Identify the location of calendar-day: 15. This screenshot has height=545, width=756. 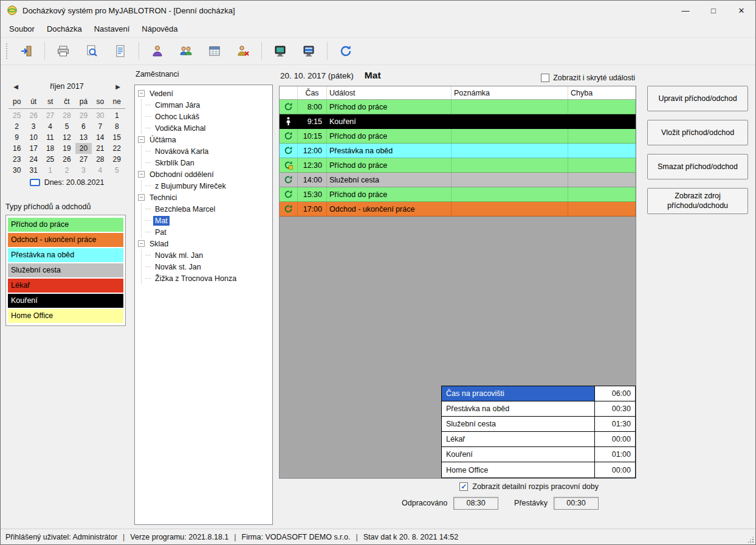
(117, 137).